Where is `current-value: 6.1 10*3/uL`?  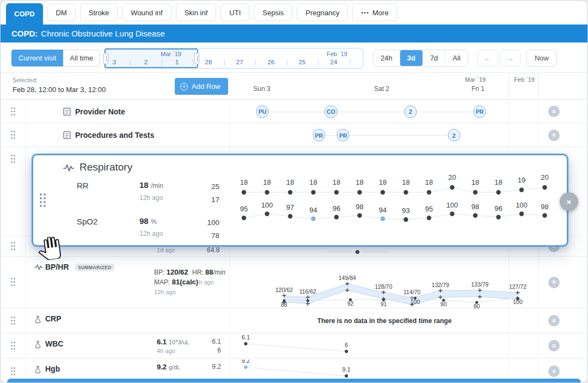 current-value: 6.1 10*3/uL is located at coordinates (173, 342).